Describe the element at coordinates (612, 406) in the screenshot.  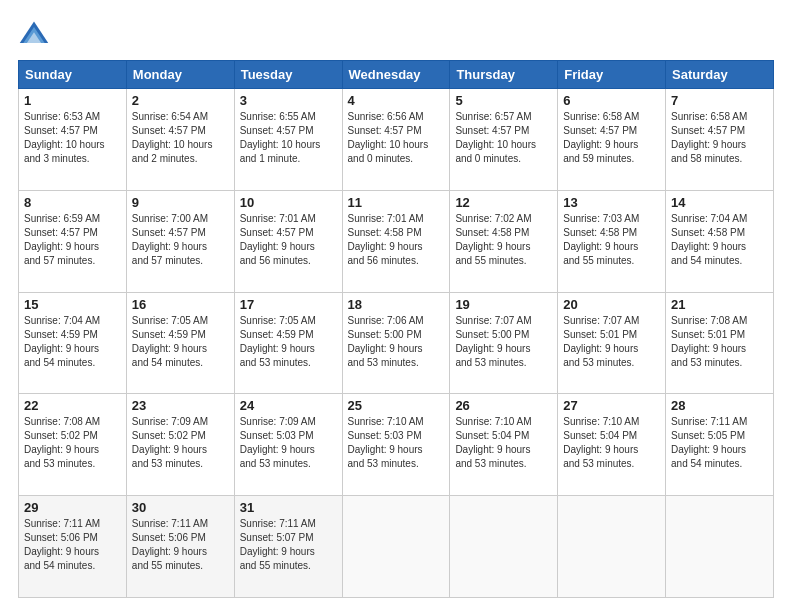
I see `day-number: 27` at that location.